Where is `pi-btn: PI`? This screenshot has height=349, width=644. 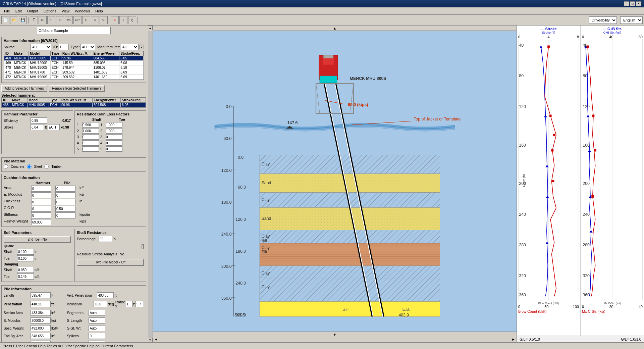
pi-btn: PI is located at coordinates (60, 20).